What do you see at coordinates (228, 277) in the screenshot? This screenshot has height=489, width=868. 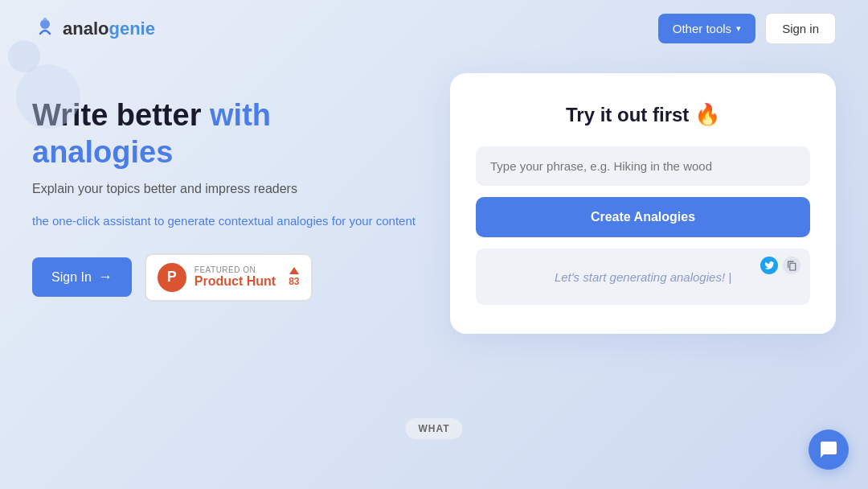 I see `product-hunt-badge: P FEATURED ON Product Hunt 83` at bounding box center [228, 277].